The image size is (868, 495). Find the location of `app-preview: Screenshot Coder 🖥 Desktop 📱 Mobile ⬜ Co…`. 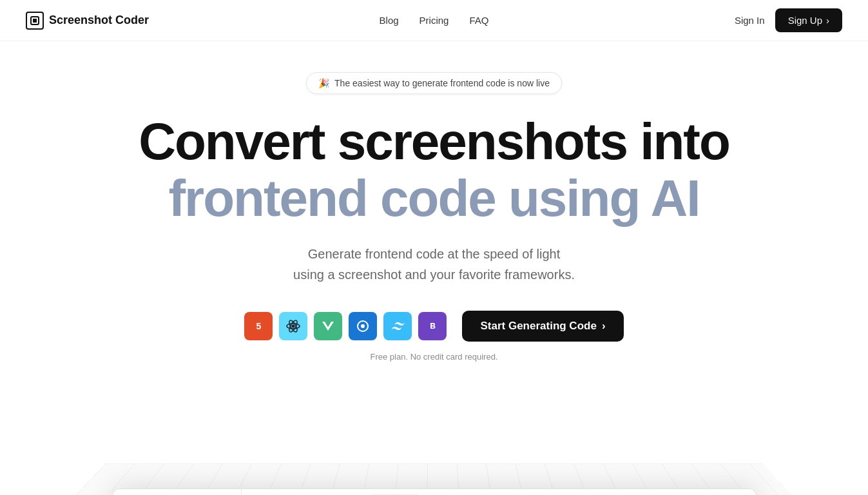

app-preview: Screenshot Coder 🖥 Desktop 📱 Mobile ⬜ Co… is located at coordinates (434, 492).